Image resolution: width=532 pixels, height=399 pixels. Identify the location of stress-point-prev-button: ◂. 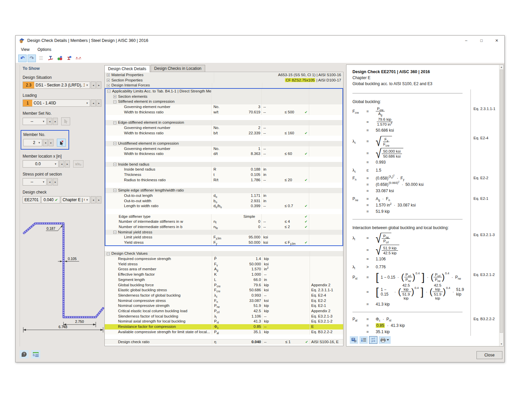
(50, 182).